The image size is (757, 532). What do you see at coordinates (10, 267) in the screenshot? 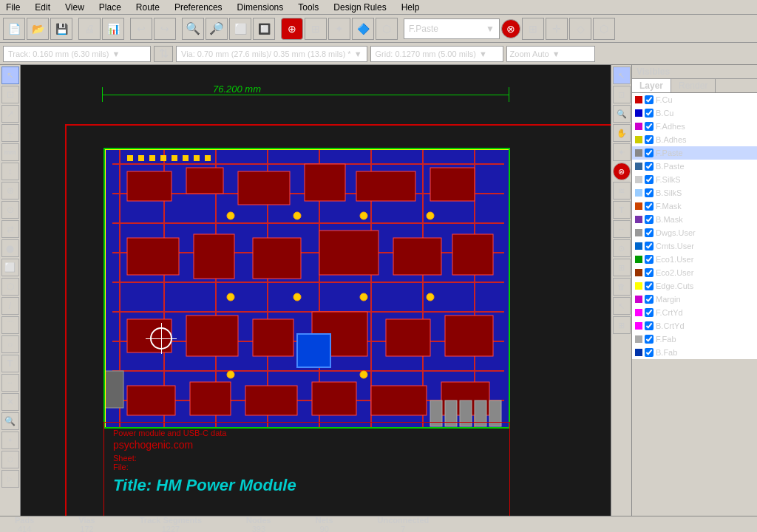
I see `add-zone-tool: ⬜` at bounding box center [10, 267].